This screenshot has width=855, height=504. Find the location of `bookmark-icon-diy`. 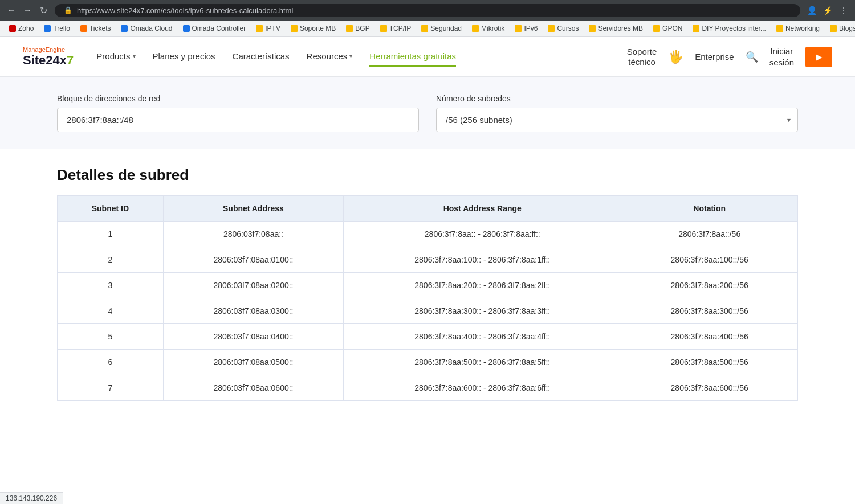

bookmark-icon-diy is located at coordinates (696, 28).